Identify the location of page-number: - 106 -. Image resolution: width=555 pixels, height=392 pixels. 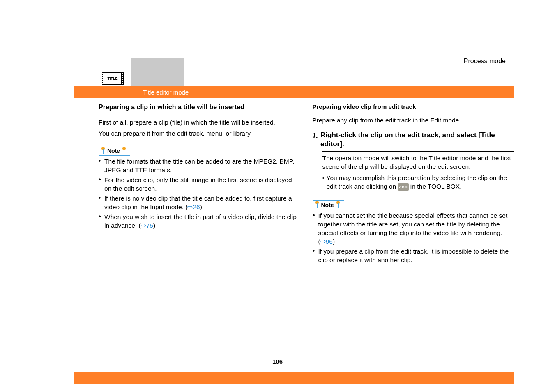
(278, 362).